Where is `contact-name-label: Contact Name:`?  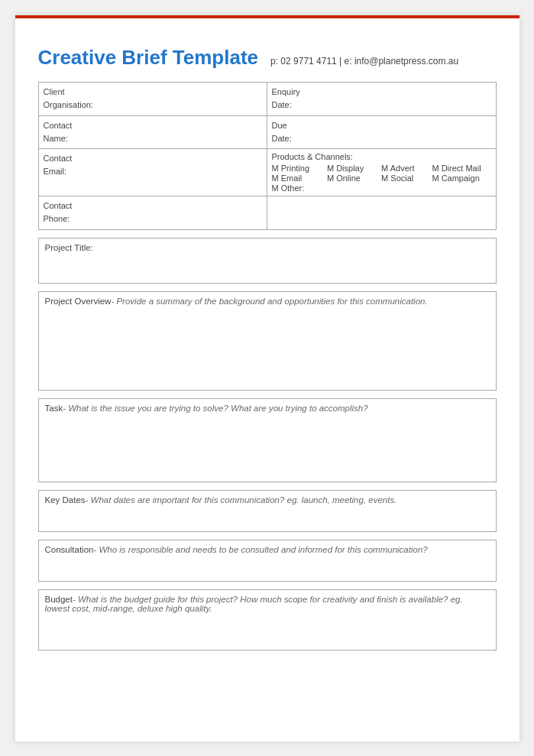 contact-name-label: Contact Name: is located at coordinates (58, 131).